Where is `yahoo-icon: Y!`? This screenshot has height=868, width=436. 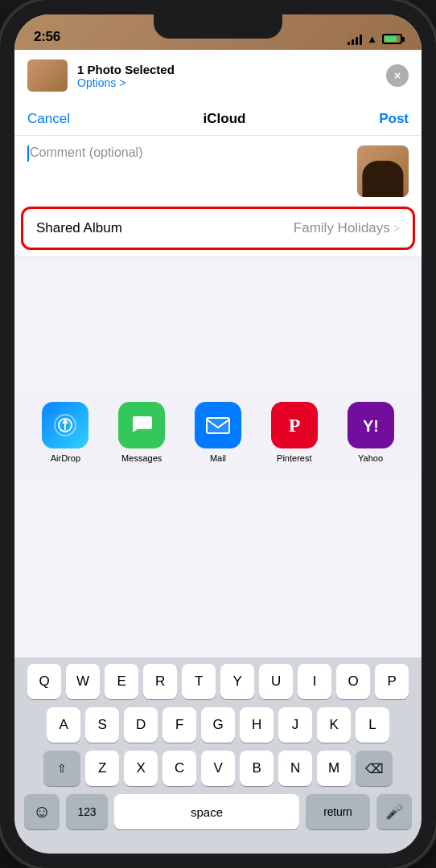
yahoo-icon: Y! is located at coordinates (371, 425).